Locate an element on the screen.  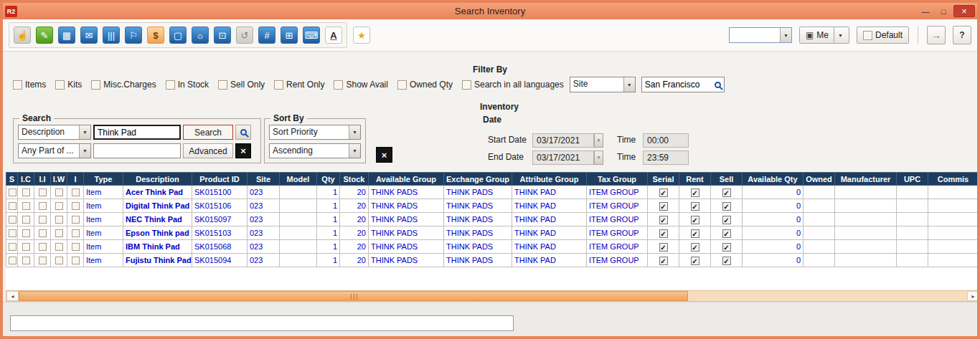
maximize-button: □ is located at coordinates (943, 11).